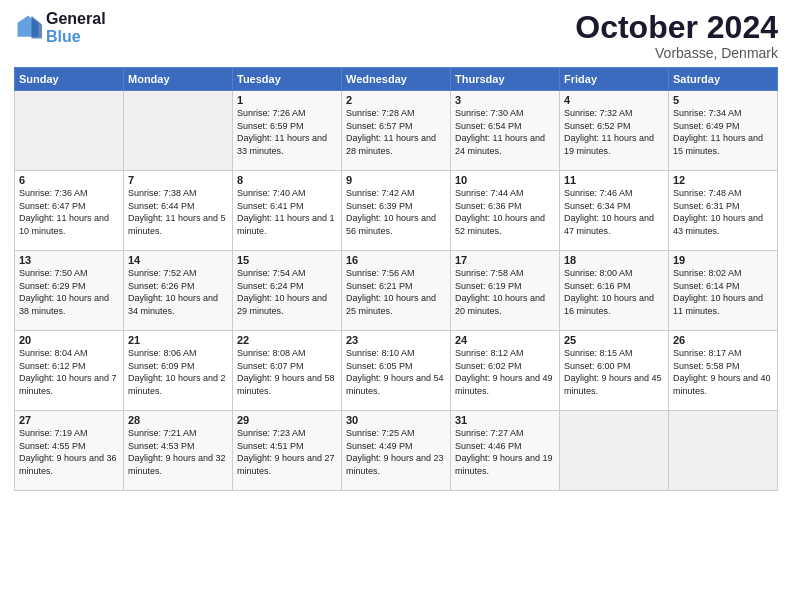  Describe the element at coordinates (178, 452) in the screenshot. I see `cell-info: Sunrise: 7:21 AM Sunset: 4:53 PM Dayligh…` at that location.